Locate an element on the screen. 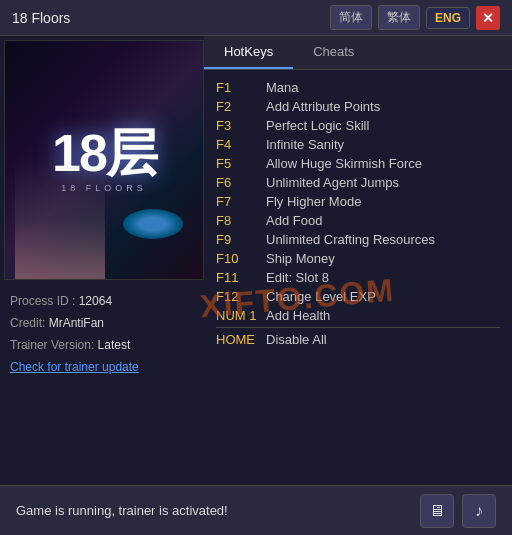 Image resolution: width=512 pixels, height=535 pixels. hotkey-desc-f5: Allow Huge Skirmish Force is located at coordinates (344, 164).